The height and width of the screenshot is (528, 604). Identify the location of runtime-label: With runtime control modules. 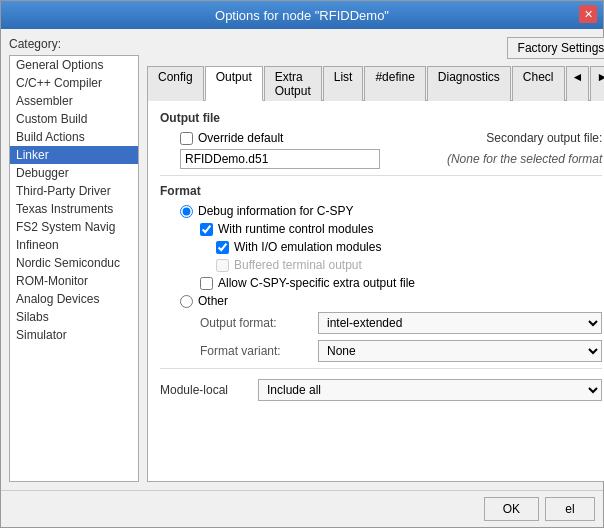
(296, 229).